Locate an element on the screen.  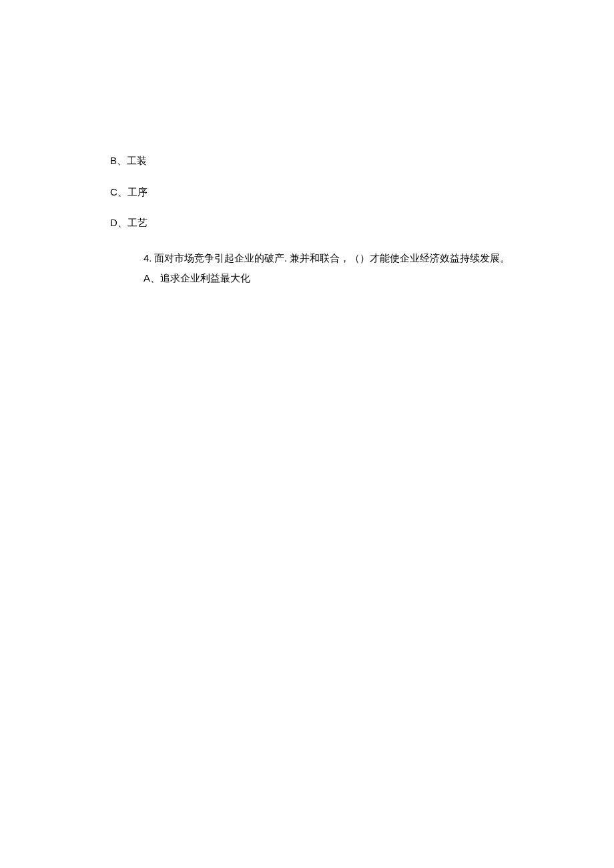
option-d-text: 工艺 is located at coordinates (137, 223).